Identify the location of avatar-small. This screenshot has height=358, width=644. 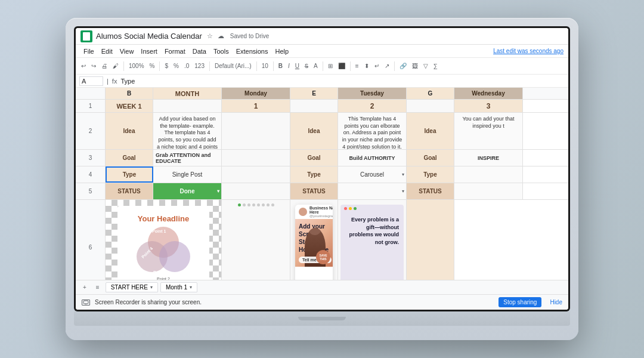
(303, 212).